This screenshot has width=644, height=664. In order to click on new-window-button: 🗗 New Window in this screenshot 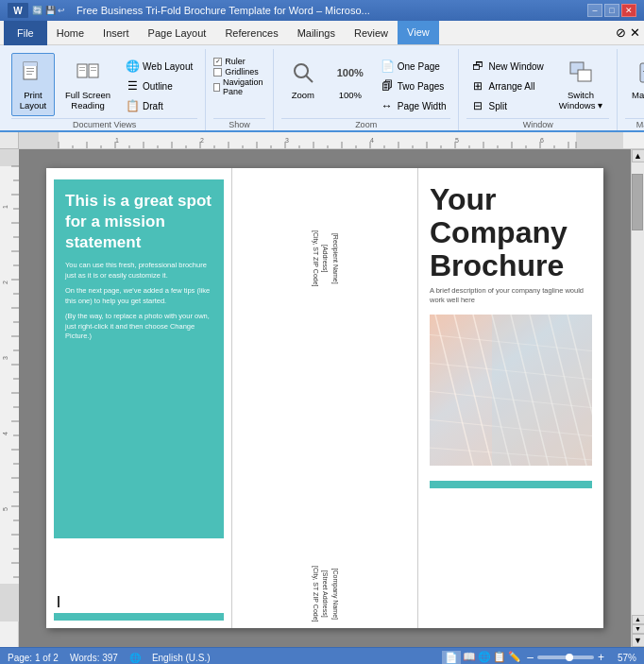, I will do `click(507, 66)`.